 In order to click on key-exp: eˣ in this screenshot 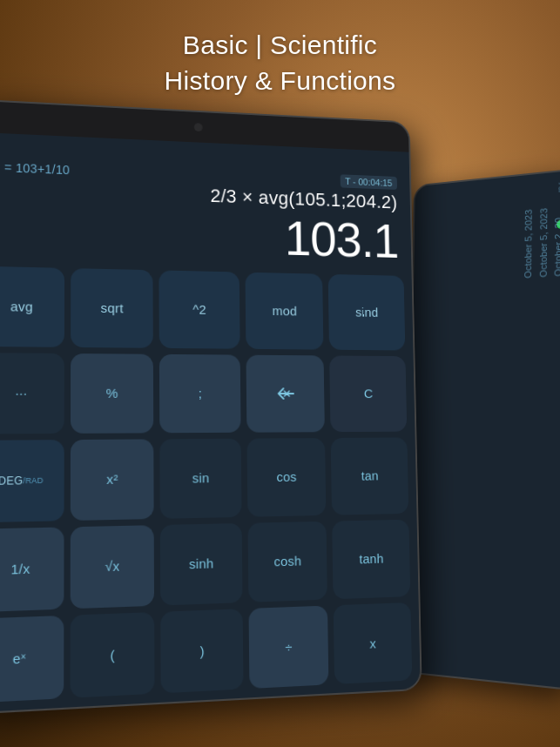, I will do `click(31, 660)`.